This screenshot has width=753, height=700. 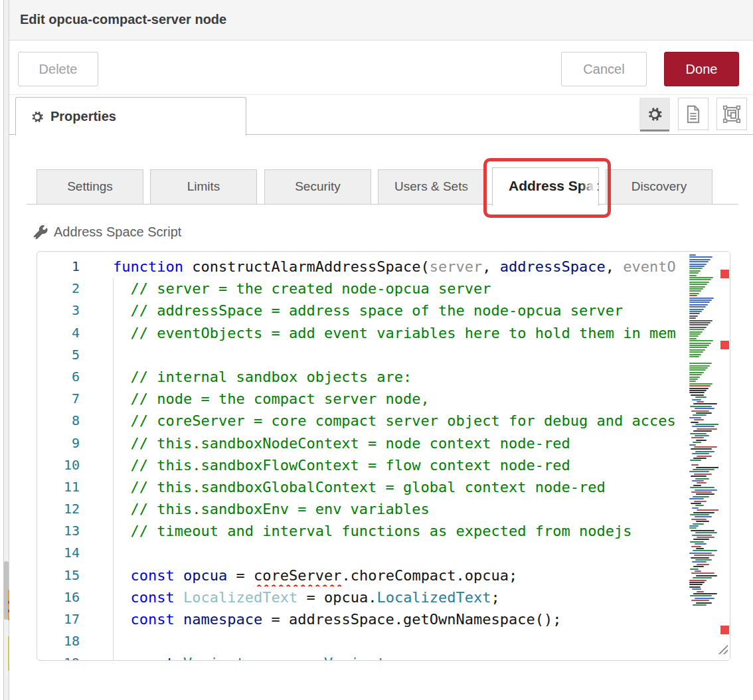 What do you see at coordinates (384, 377) in the screenshot?
I see `code-text: // internal sandbox objects are:` at bounding box center [384, 377].